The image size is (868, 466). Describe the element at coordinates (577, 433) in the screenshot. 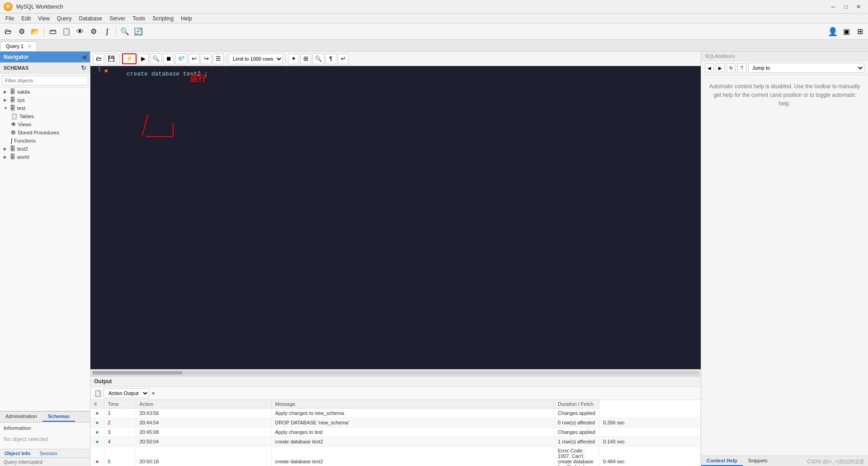

I see `cell-message: Changes applied` at that location.